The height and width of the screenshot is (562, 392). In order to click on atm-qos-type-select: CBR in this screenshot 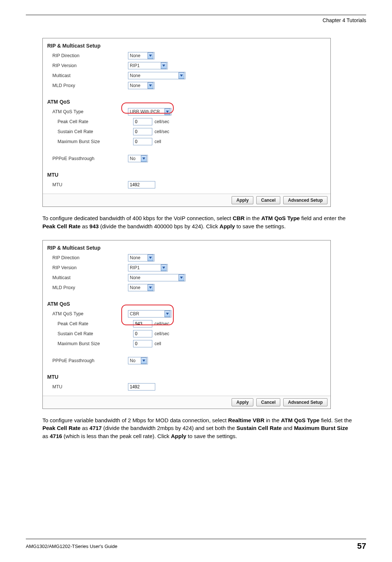, I will do `click(150, 314)`.